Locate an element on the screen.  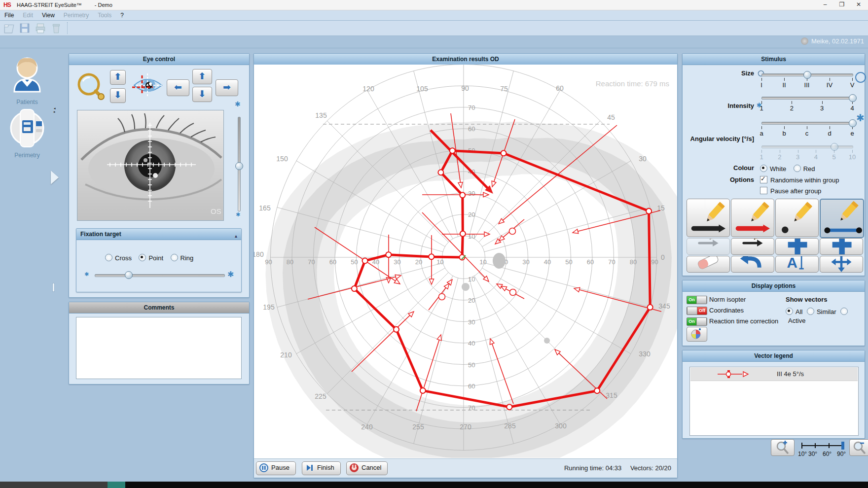
zoom-in-button is located at coordinates (783, 448).